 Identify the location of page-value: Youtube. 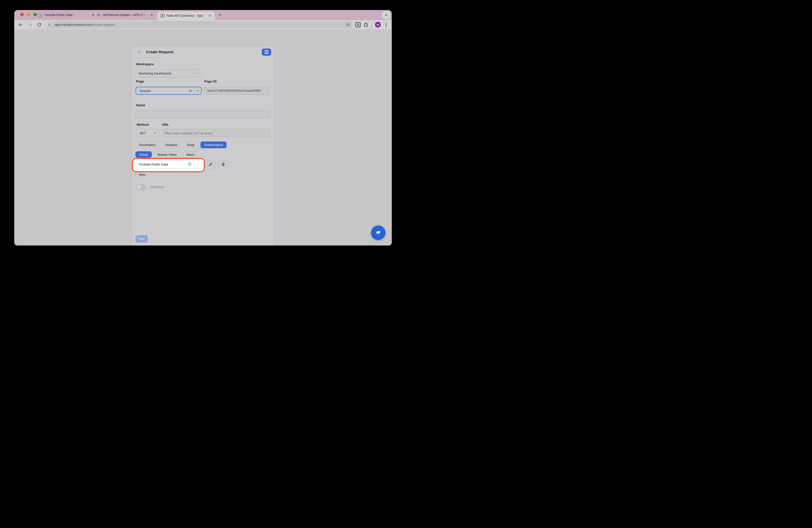
(145, 91).